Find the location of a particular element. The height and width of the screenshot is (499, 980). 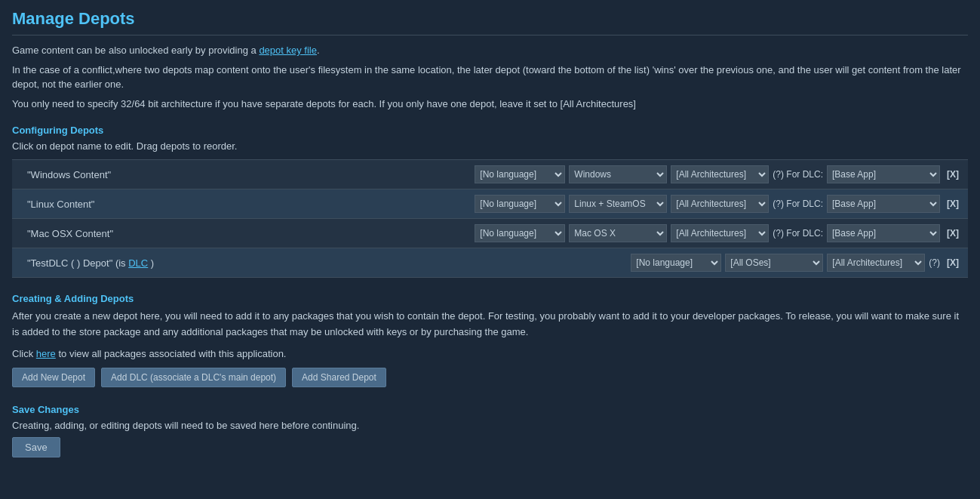

action-buttons-row: Add New Depot Add DLC (associate a DLC's… is located at coordinates (490, 377).